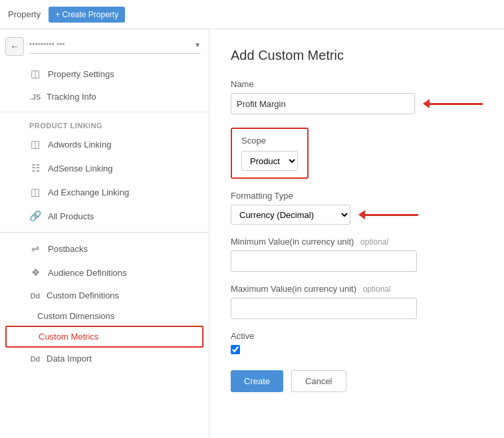  What do you see at coordinates (35, 168) in the screenshot?
I see `adsense-icon: ☷` at bounding box center [35, 168].